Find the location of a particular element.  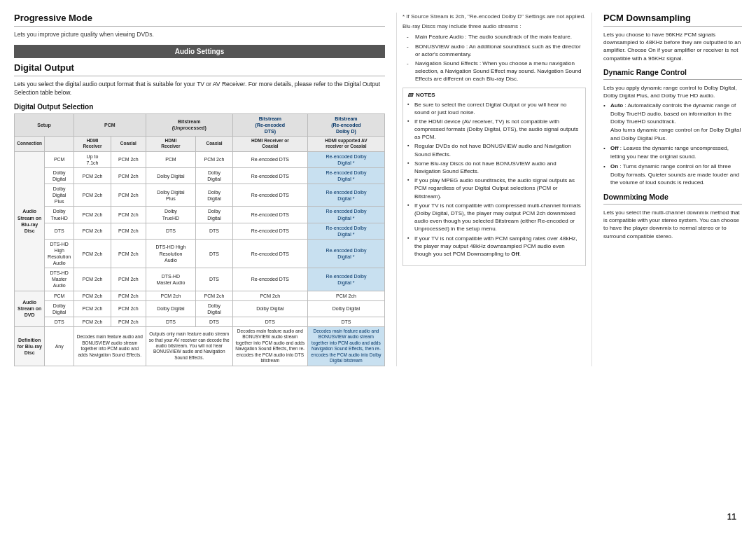

bd-dts-dts: Re-encoded DTS is located at coordinates (270, 231).